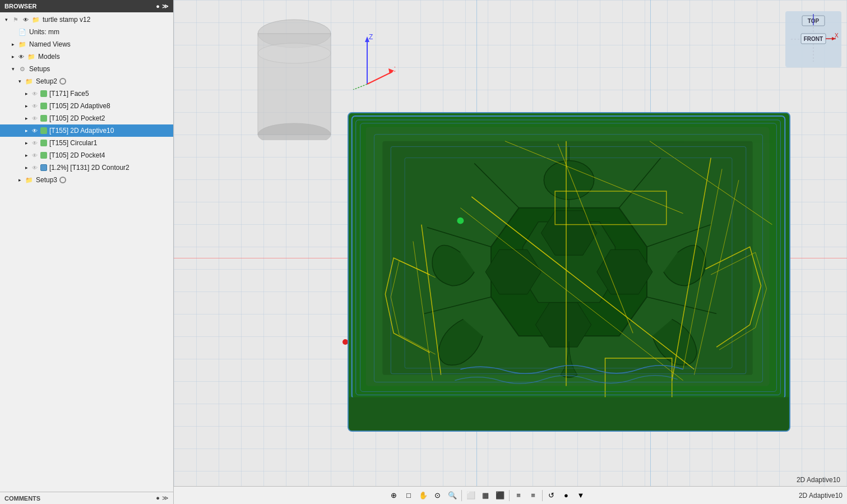 Image resolution: width=847 pixels, height=504 pixels. I want to click on orbit-tool-btn: ⊕, so click(394, 496).